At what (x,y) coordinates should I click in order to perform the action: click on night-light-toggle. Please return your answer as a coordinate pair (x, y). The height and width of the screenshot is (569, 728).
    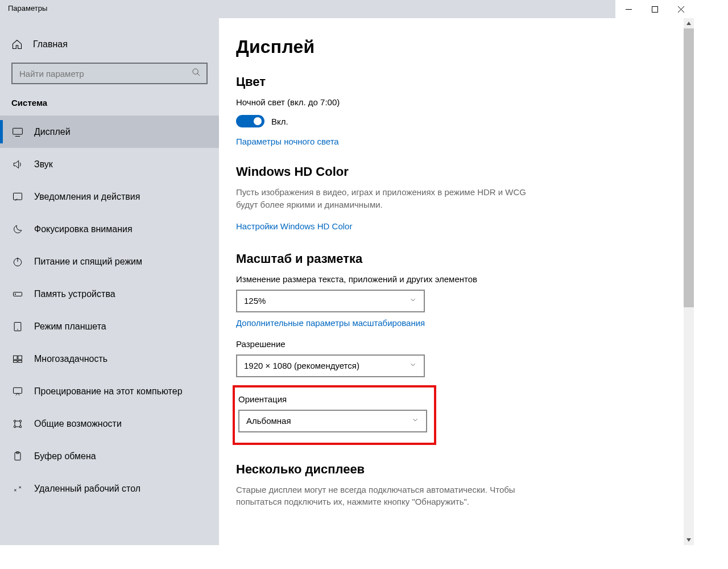
    Looking at the image, I should click on (250, 121).